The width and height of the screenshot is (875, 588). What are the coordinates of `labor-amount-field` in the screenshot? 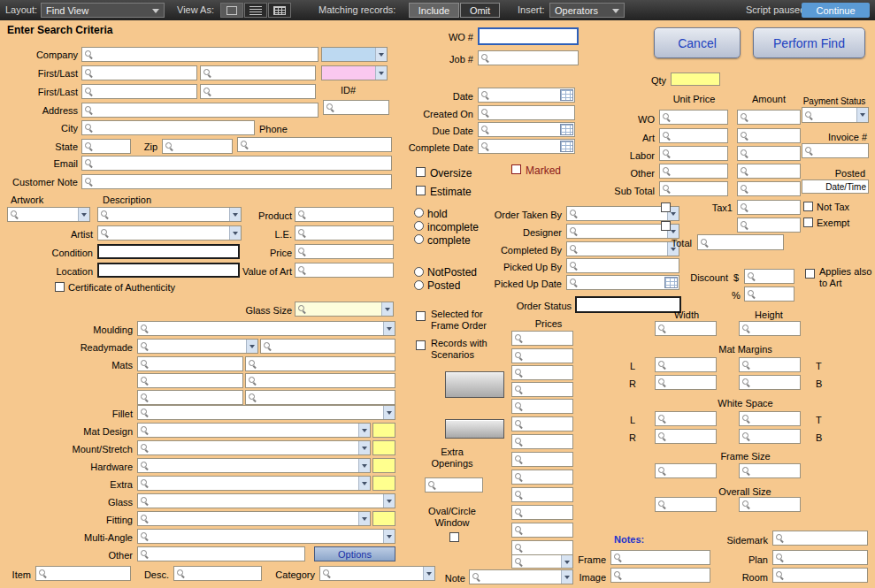 It's located at (769, 154).